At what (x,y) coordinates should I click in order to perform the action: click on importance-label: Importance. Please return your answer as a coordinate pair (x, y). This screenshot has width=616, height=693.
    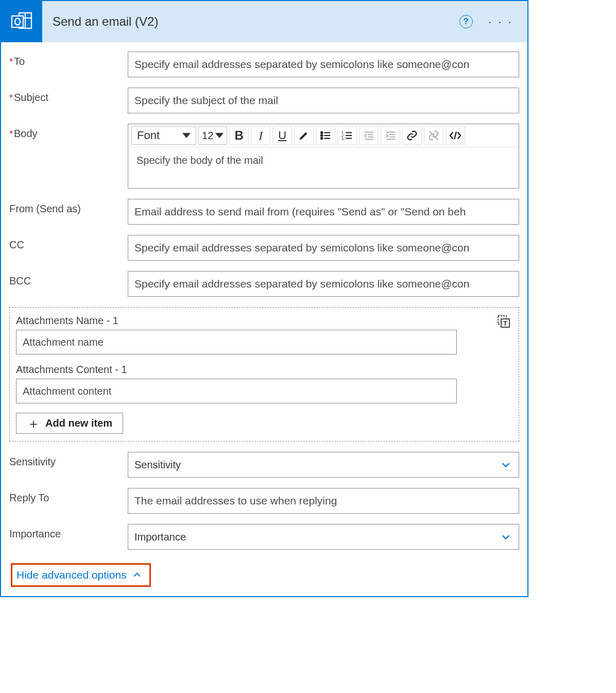
    Looking at the image, I should click on (69, 532).